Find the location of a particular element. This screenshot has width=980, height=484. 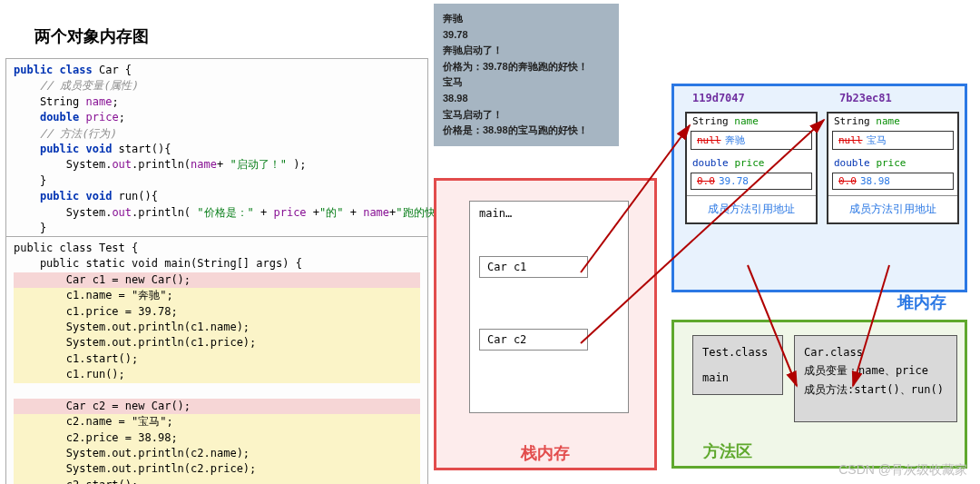

heap-addr-2: 7b23ec81 is located at coordinates (866, 98).